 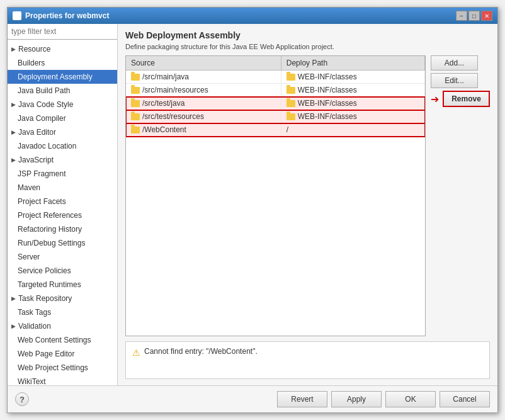 What do you see at coordinates (62, 298) in the screenshot?
I see `nav-item-task-repository: ▶Task Repository` at bounding box center [62, 298].